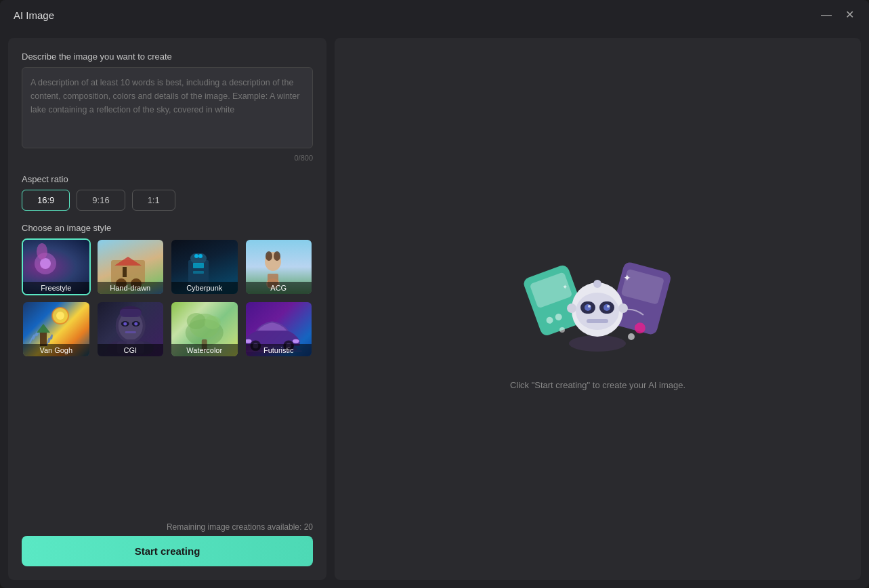 Image resolution: width=869 pixels, height=588 pixels. Describe the element at coordinates (100, 201) in the screenshot. I see `aspect-btn-9-16: 9:16` at that location.